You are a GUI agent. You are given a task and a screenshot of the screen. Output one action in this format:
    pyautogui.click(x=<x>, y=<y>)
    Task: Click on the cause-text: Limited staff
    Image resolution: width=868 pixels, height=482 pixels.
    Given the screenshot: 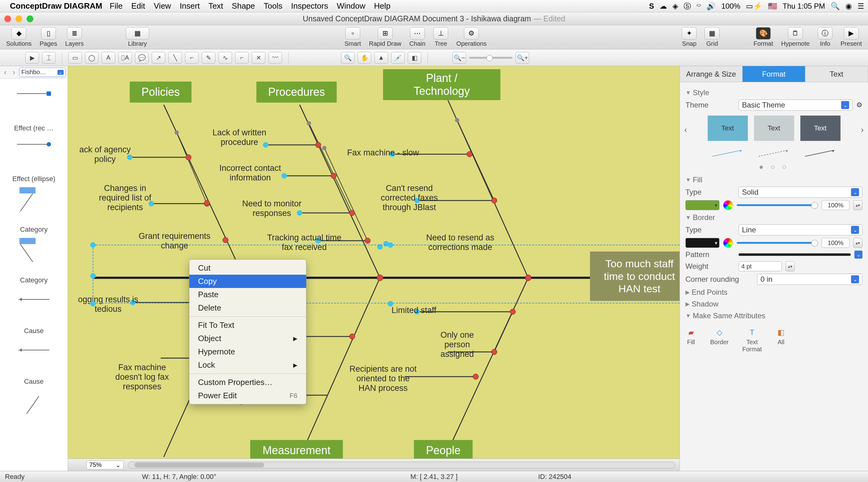 What is the action you would take?
    pyautogui.click(x=414, y=310)
    